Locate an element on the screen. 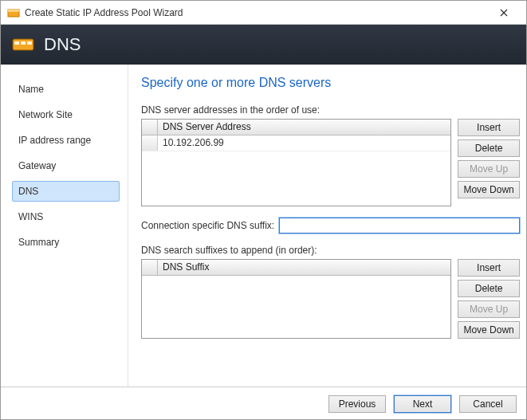  dns-servers-grid: DNS Server Address 10.192.206.99 is located at coordinates (297, 163).